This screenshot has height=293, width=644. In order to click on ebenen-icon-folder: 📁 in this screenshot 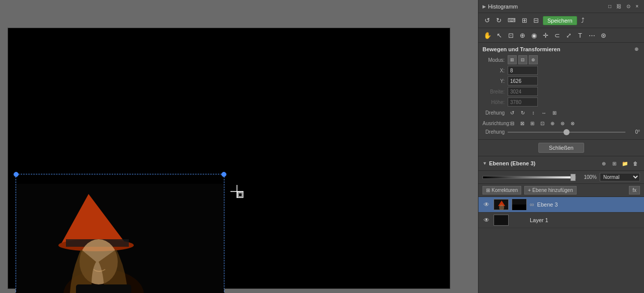, I will do `click(625, 163)`.